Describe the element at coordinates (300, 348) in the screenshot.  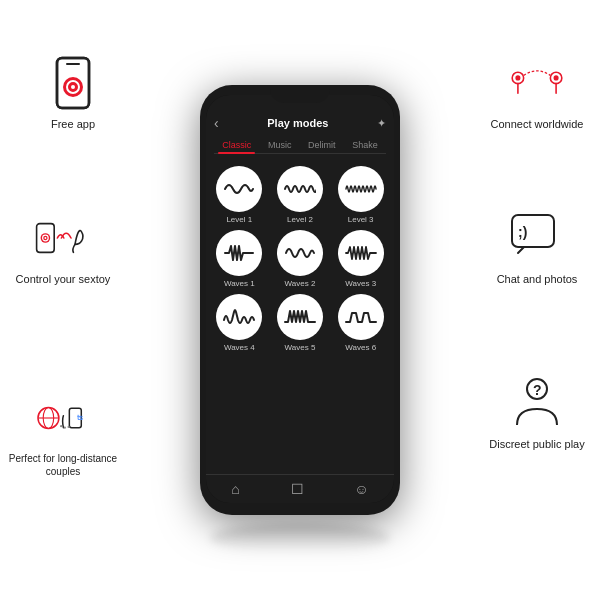
I see `mode-waves5-label: Waves 5` at that location.